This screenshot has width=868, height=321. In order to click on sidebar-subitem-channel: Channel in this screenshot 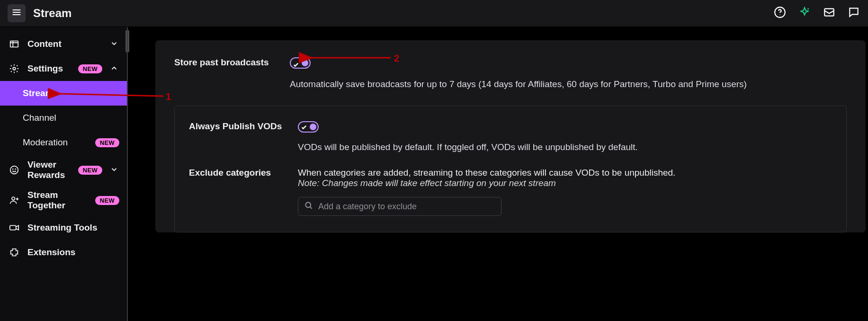, I will do `click(64, 118)`.